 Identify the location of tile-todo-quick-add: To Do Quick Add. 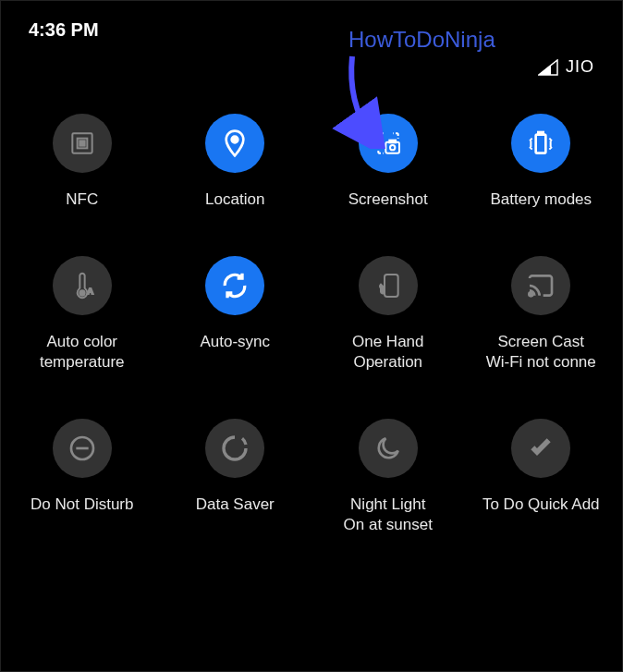
(542, 477).